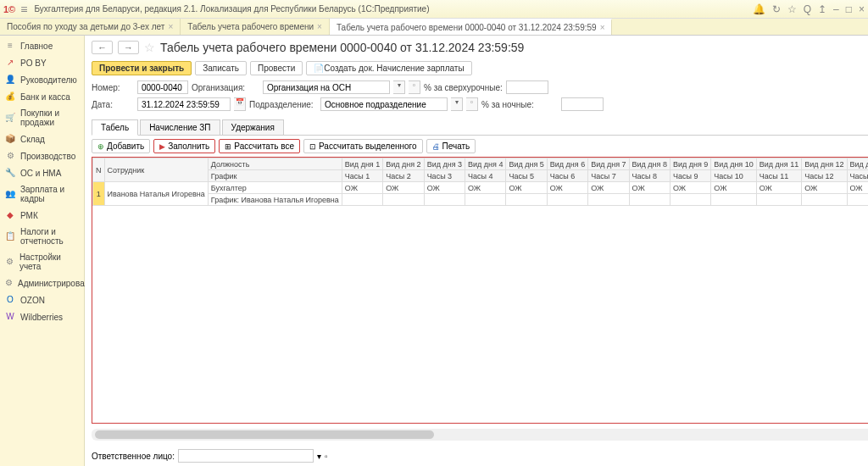 Image resolution: width=868 pixels, height=466 pixels. Describe the element at coordinates (42, 317) in the screenshot. I see `sidebar-item-14: WWildberries` at that location.